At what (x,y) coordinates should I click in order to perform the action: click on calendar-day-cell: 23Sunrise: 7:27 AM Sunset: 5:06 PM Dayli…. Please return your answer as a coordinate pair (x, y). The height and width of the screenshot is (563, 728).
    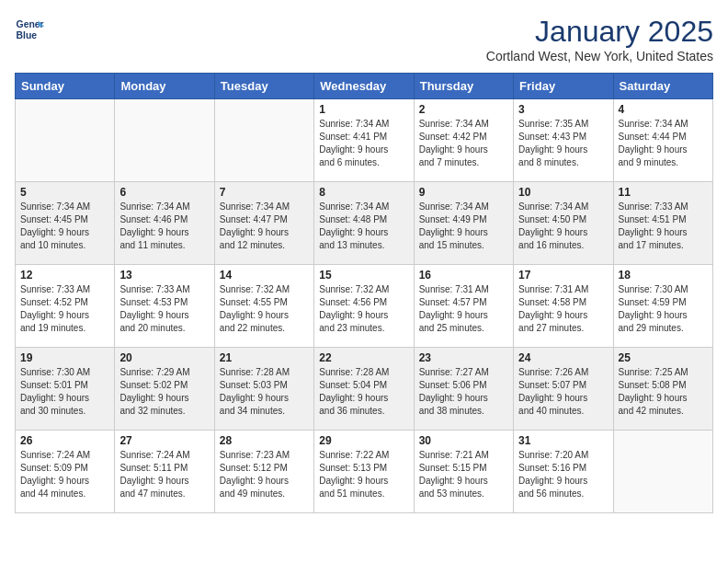
    Looking at the image, I should click on (463, 389).